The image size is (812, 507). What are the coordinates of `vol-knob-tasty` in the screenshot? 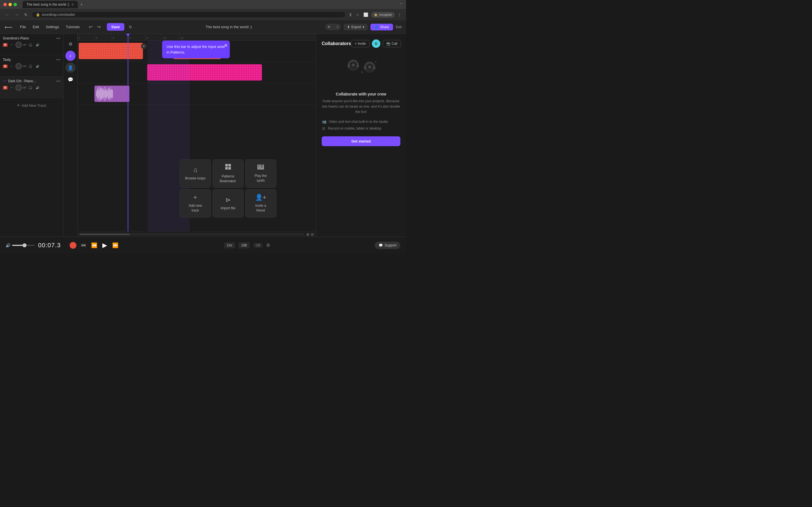 It's located at (19, 66).